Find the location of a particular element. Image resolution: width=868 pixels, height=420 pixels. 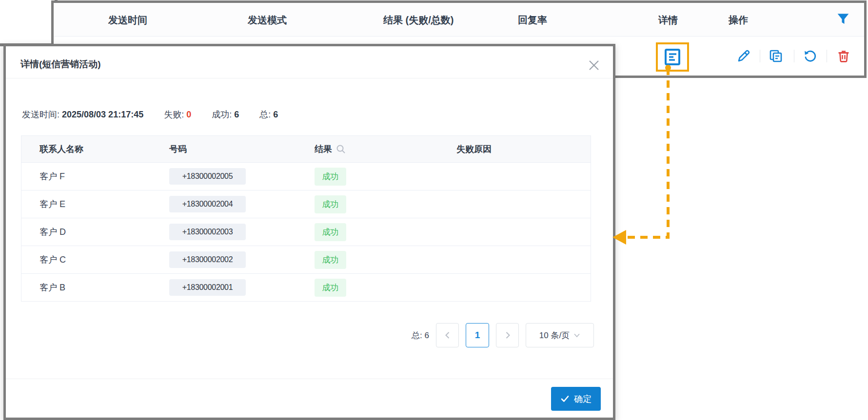

delete-trash-icon is located at coordinates (844, 56).